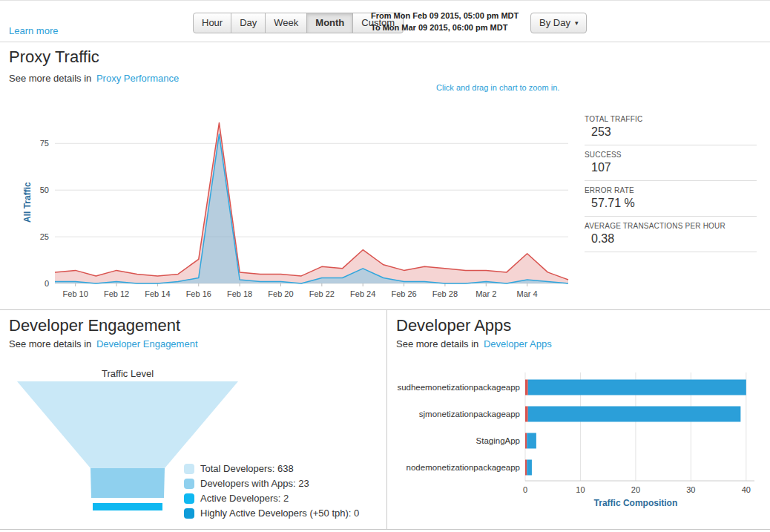 This screenshot has width=770, height=532. Describe the element at coordinates (486, 294) in the screenshot. I see `svg-text: Mar 2` at that location.